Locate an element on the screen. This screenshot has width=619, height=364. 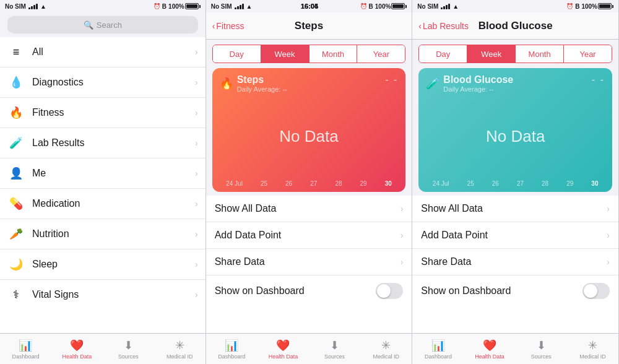
nav-icon-diagnostics: 💧 is located at coordinates (16, 82).